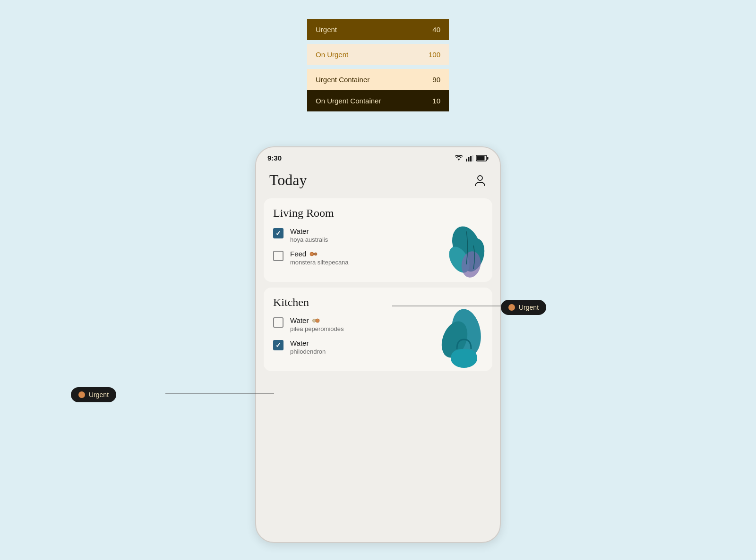  What do you see at coordinates (387, 263) in the screenshot?
I see `task-plant-feed-monstera: monstera siltepecana` at bounding box center [387, 263].